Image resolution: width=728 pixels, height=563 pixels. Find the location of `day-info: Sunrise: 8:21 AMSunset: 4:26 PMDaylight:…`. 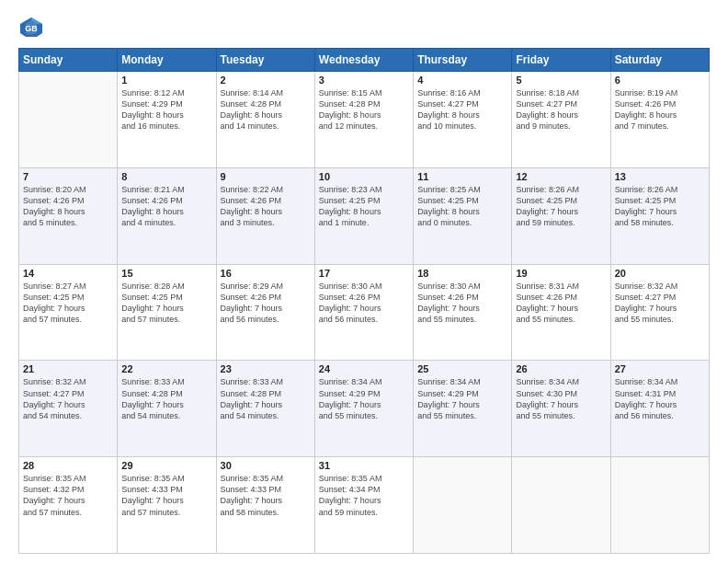

day-info: Sunrise: 8:21 AMSunset: 4:26 PMDaylight:… is located at coordinates (166, 206).